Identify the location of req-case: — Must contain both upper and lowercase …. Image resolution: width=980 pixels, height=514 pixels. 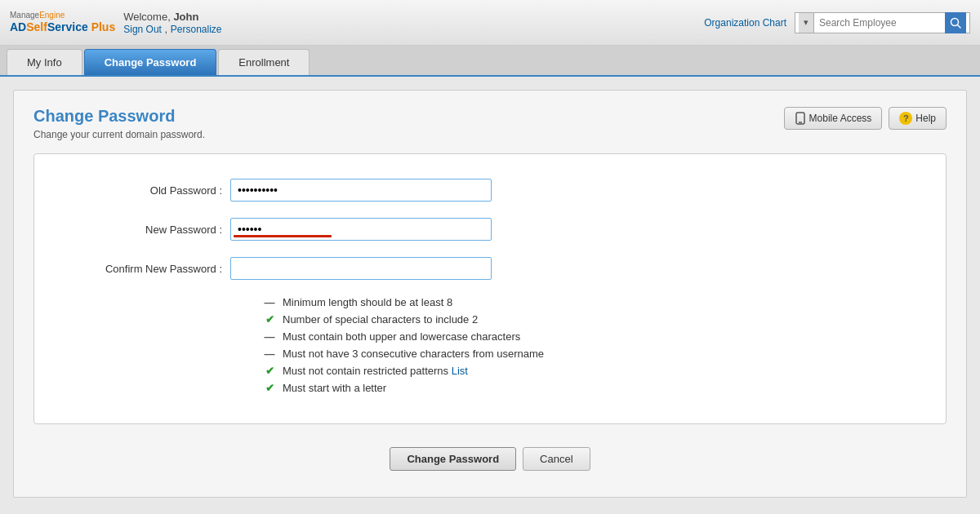
(588, 336).